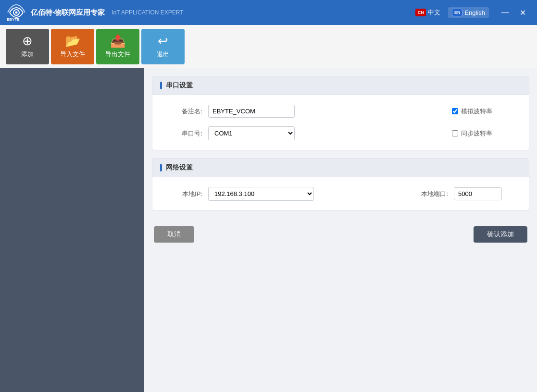 The width and height of the screenshot is (537, 392). I want to click on serial-section-body: 备注名: 模拟波特率 串口号: COM1, so click(340, 122).